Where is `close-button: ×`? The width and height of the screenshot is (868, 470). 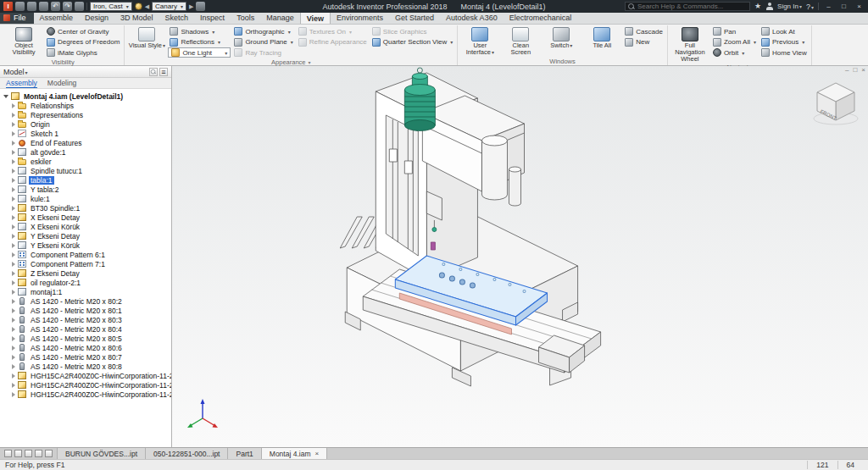 close-button: × is located at coordinates (860, 7).